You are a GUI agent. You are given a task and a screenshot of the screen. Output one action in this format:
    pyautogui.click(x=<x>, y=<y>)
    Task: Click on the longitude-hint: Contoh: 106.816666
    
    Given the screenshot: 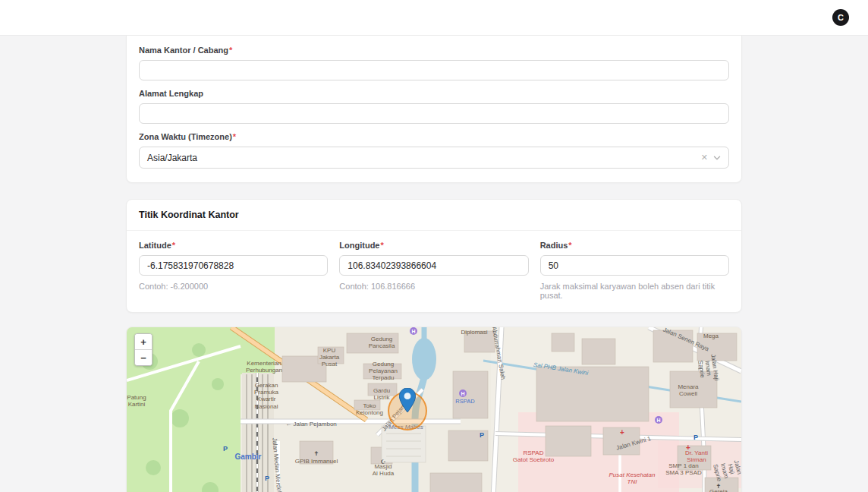 What is the action you would take?
    pyautogui.click(x=434, y=286)
    